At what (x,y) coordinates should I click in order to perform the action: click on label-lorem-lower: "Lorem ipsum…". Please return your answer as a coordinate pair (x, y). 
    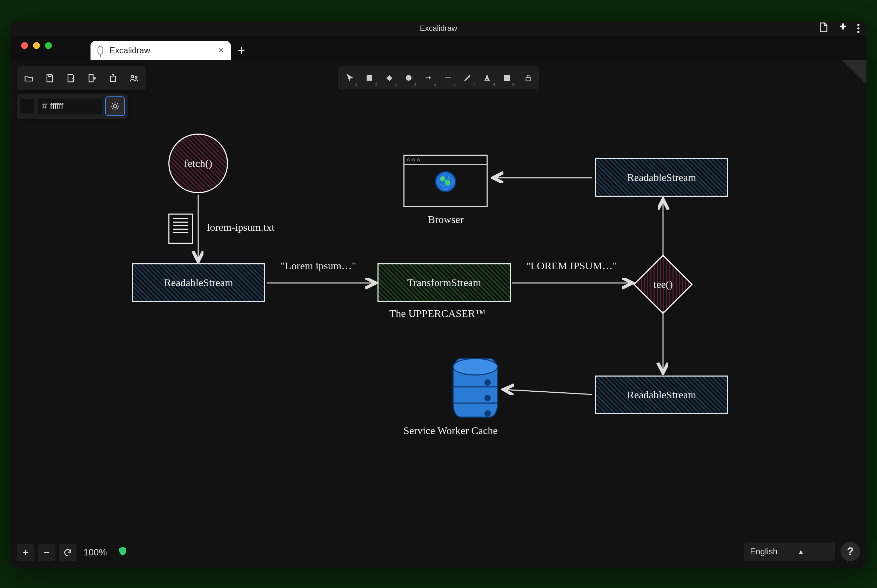
    Looking at the image, I should click on (318, 266).